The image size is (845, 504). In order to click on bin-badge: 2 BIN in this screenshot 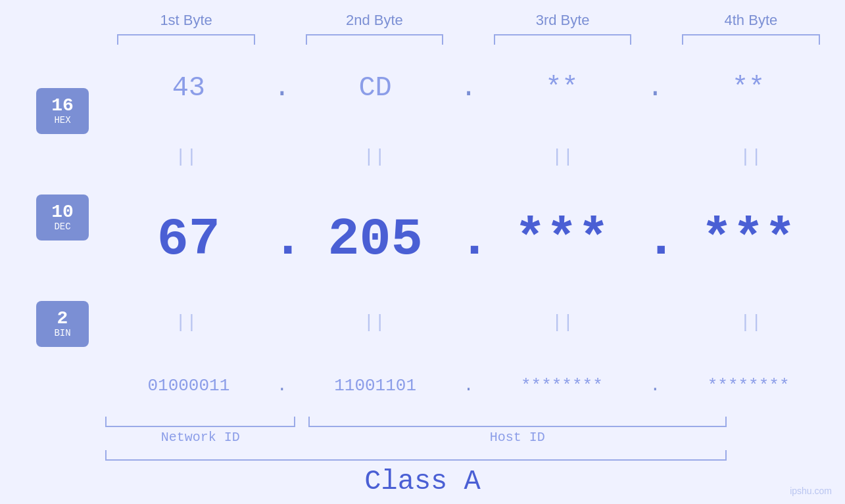, I will do `click(62, 324)`.